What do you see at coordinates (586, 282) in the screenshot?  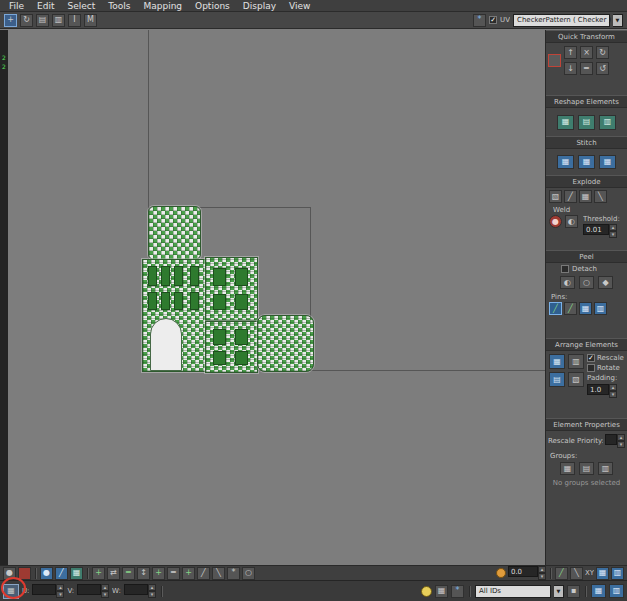 I see `peel-mode-icon: ○` at bounding box center [586, 282].